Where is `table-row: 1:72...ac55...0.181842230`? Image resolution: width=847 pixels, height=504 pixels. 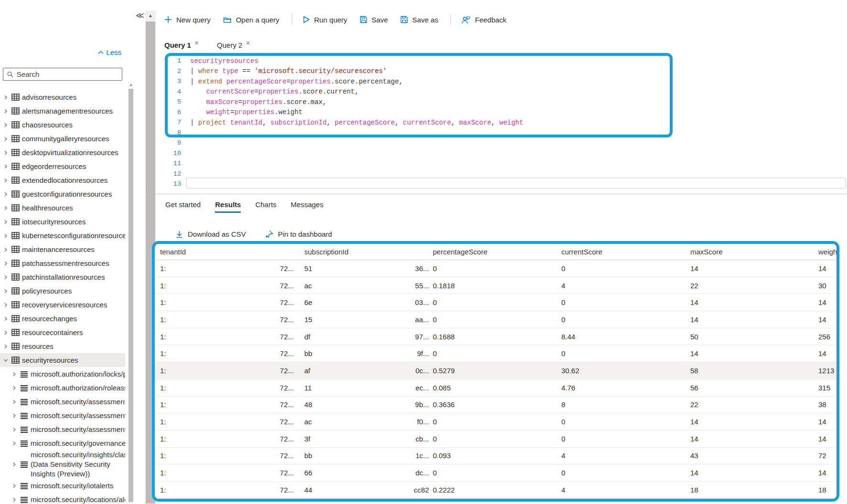
table-row: 1:72...ac55...0.181842230 is located at coordinates (496, 286).